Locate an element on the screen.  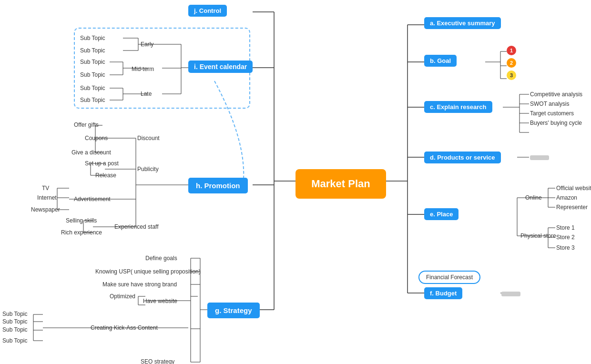
h-give-discount: Give a discount is located at coordinates (92, 152).